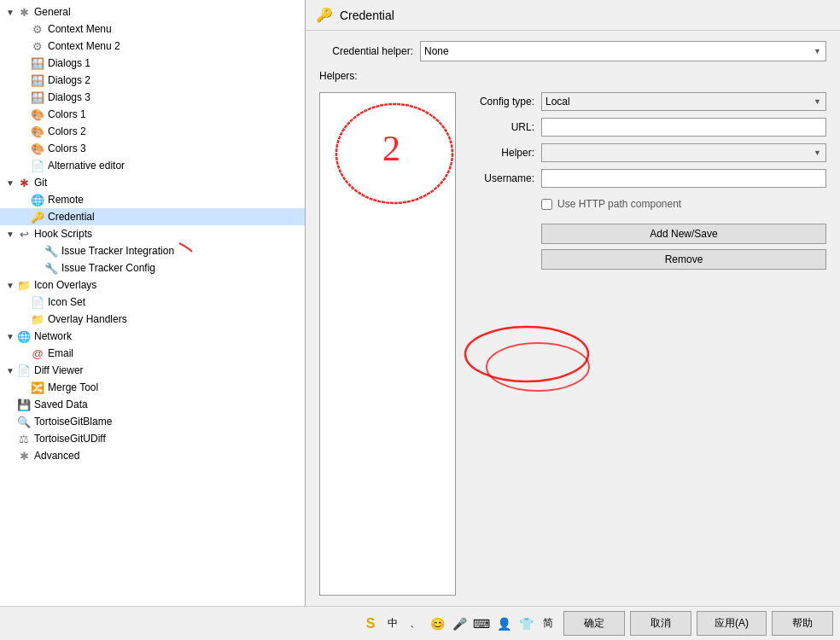 The image size is (840, 640). I want to click on label-remote: Remote, so click(66, 200).